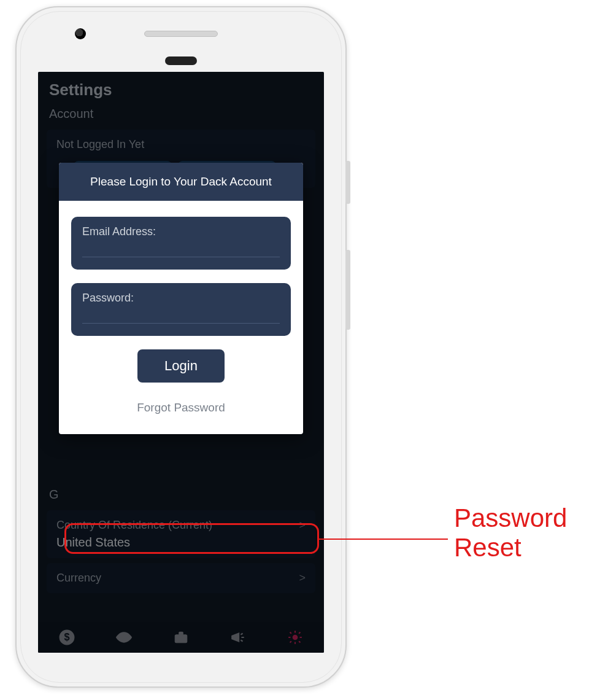 This screenshot has width=589, height=700. Describe the element at coordinates (348, 290) in the screenshot. I see `volume-button` at that location.